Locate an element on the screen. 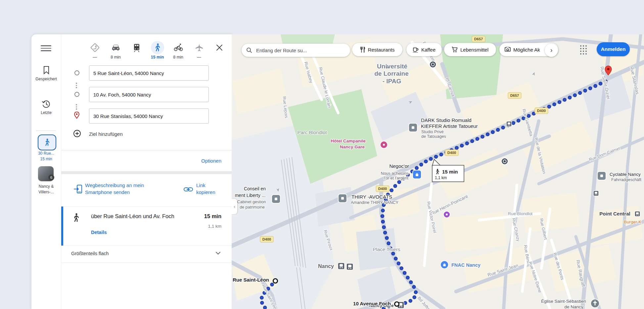 This screenshot has height=309, width=644. mode-walk: 15 min is located at coordinates (158, 50).